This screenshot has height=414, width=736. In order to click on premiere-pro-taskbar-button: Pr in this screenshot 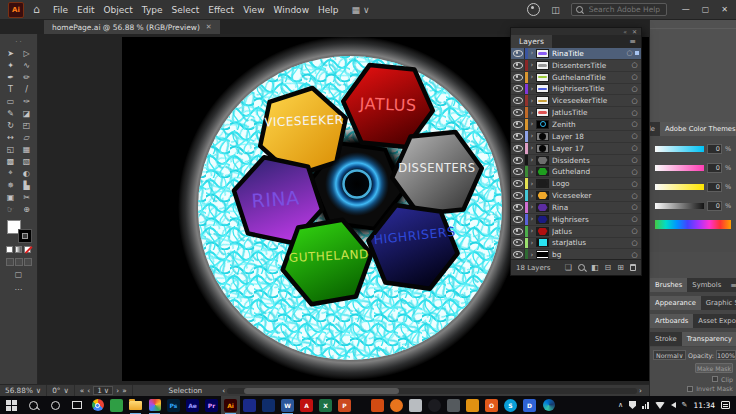, I will do `click(212, 405)`.